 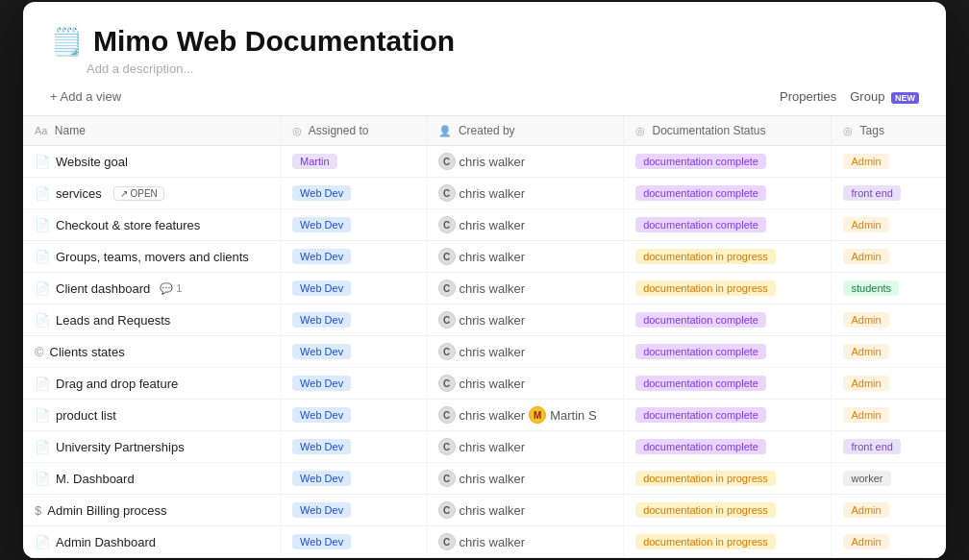 What do you see at coordinates (871, 288) in the screenshot?
I see `tag-badge: students` at bounding box center [871, 288].